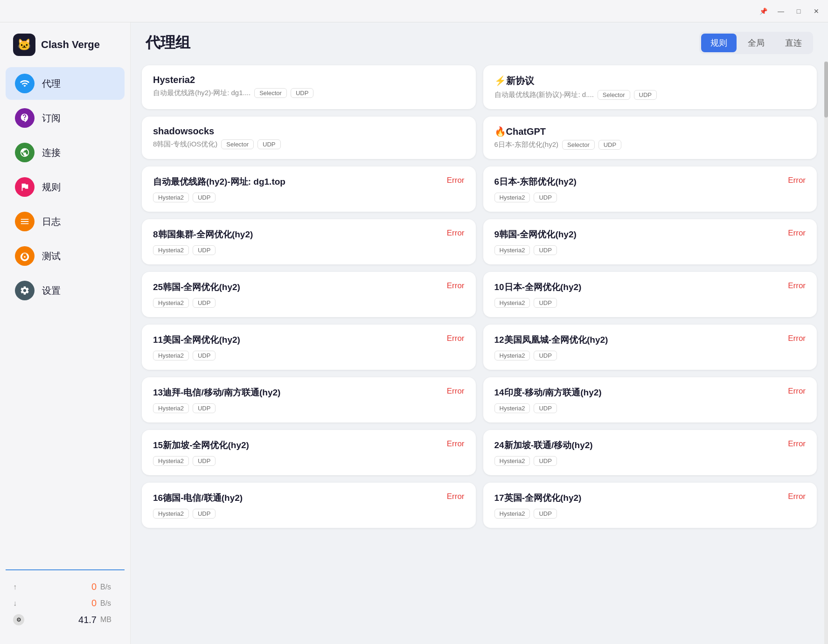 This screenshot has width=828, height=644. I want to click on node-badge-udp-n6: UDP, so click(545, 303).